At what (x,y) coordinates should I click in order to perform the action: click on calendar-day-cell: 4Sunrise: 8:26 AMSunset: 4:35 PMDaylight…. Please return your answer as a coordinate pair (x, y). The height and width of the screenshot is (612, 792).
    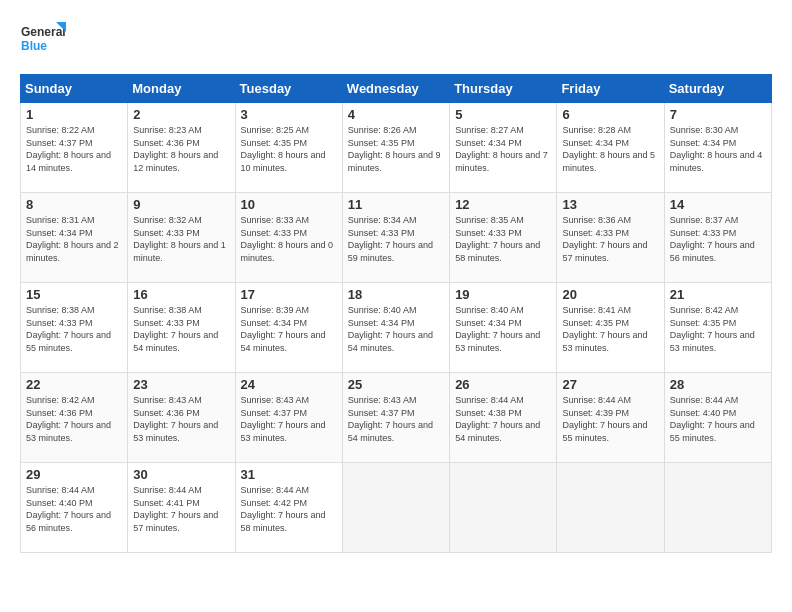
    Looking at the image, I should click on (396, 148).